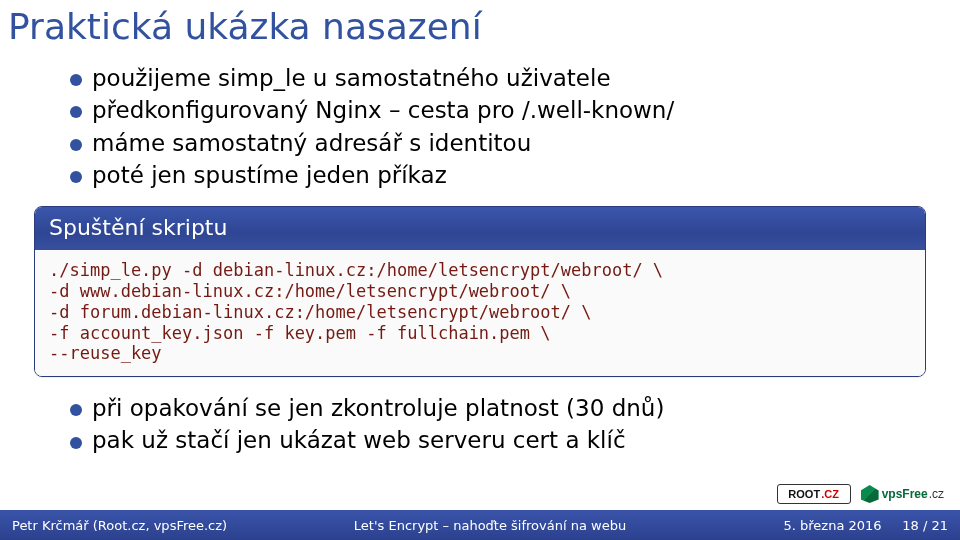 The height and width of the screenshot is (540, 960). What do you see at coordinates (814, 494) in the screenshot?
I see `root-logo: ROOT.CZ` at bounding box center [814, 494].